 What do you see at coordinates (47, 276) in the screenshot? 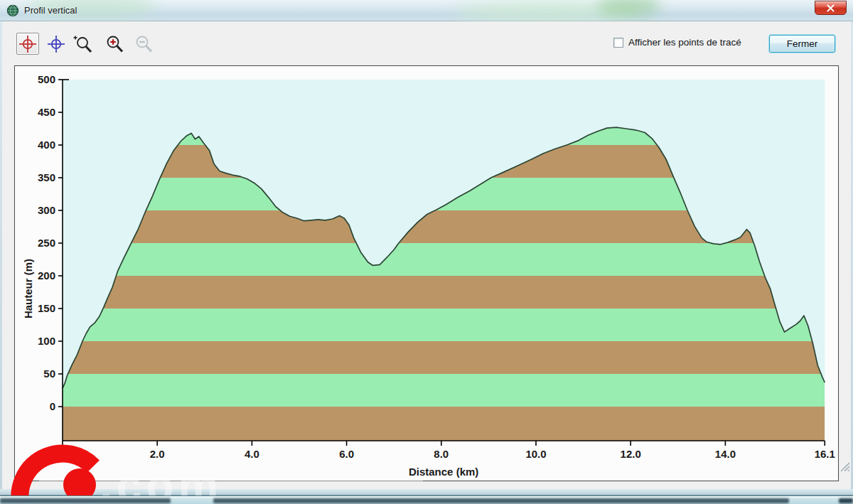
I see `svg-text: 200` at bounding box center [47, 276].